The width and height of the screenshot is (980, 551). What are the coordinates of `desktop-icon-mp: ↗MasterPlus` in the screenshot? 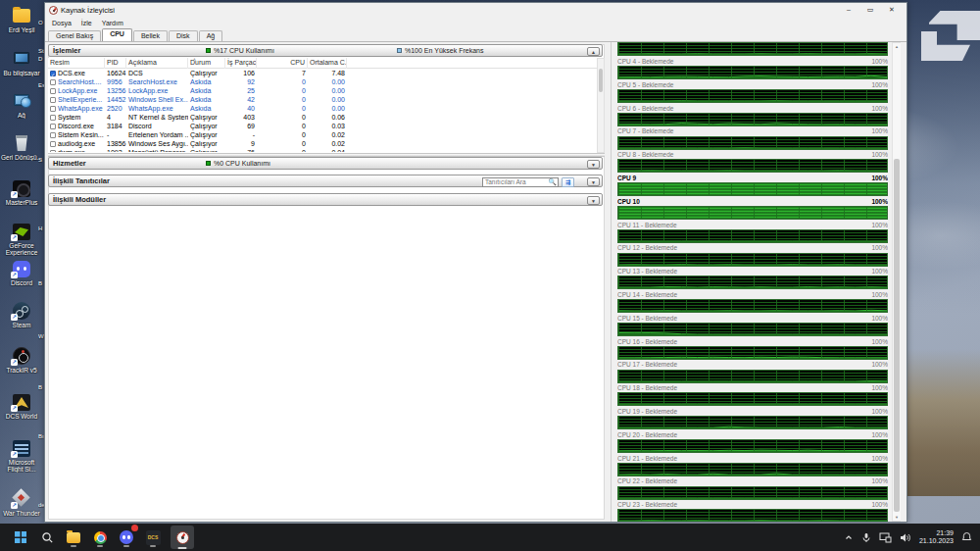 It's located at (22, 192).